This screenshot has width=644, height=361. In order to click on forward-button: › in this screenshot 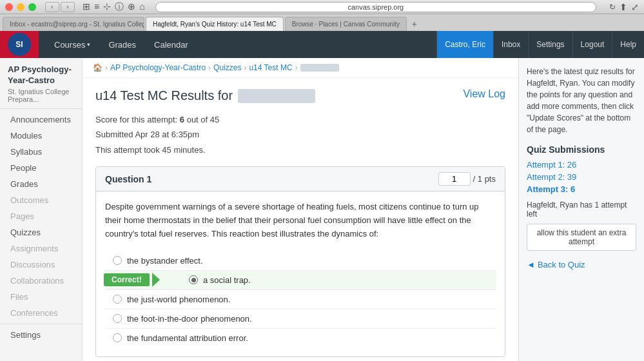, I will do `click(68, 7)`.